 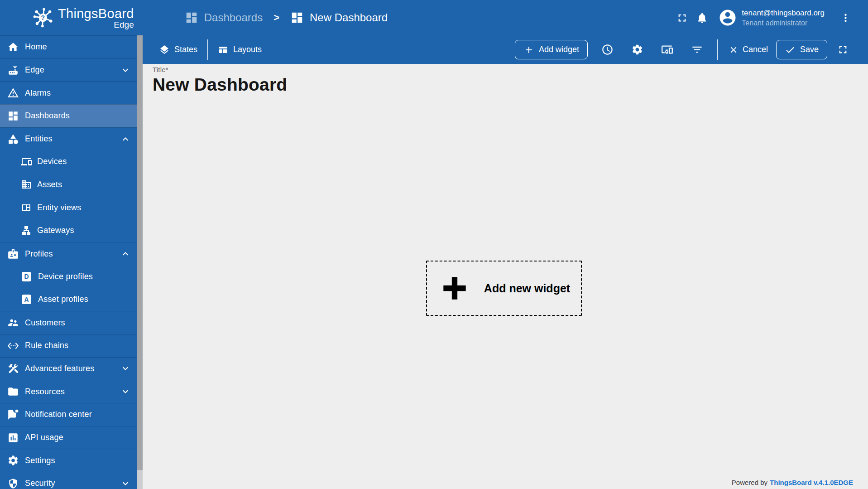 What do you see at coordinates (69, 139) in the screenshot?
I see `sidebar-item-entities: Entities` at bounding box center [69, 139].